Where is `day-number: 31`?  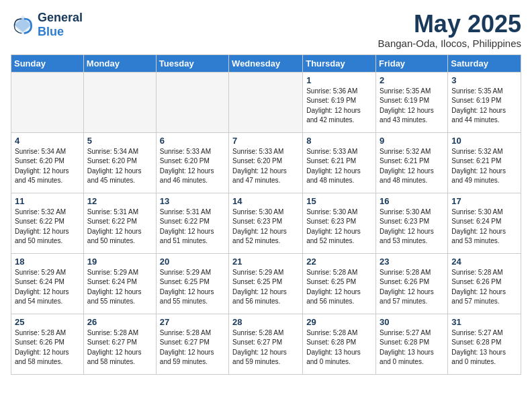 day-number: 31 is located at coordinates (484, 322).